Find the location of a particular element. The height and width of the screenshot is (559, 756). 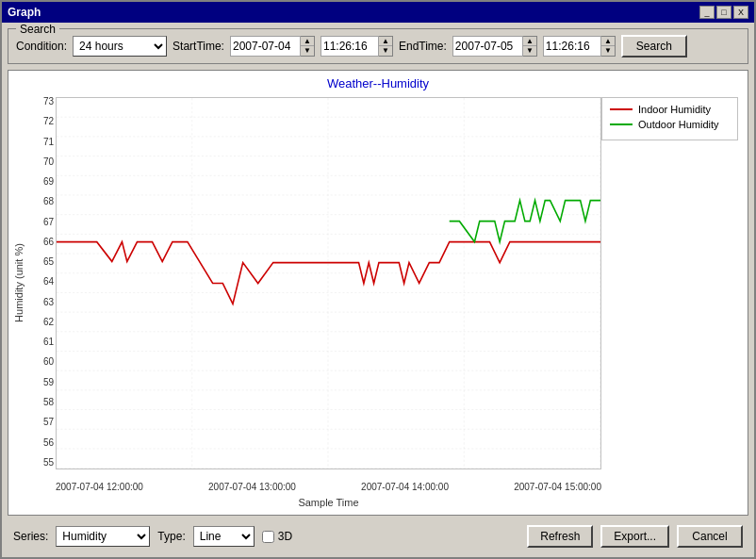

end-time-input is located at coordinates (572, 46).